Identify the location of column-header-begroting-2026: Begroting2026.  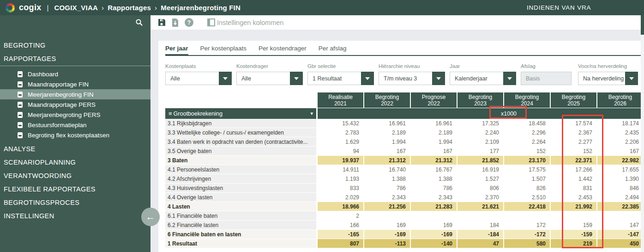
(620, 100).